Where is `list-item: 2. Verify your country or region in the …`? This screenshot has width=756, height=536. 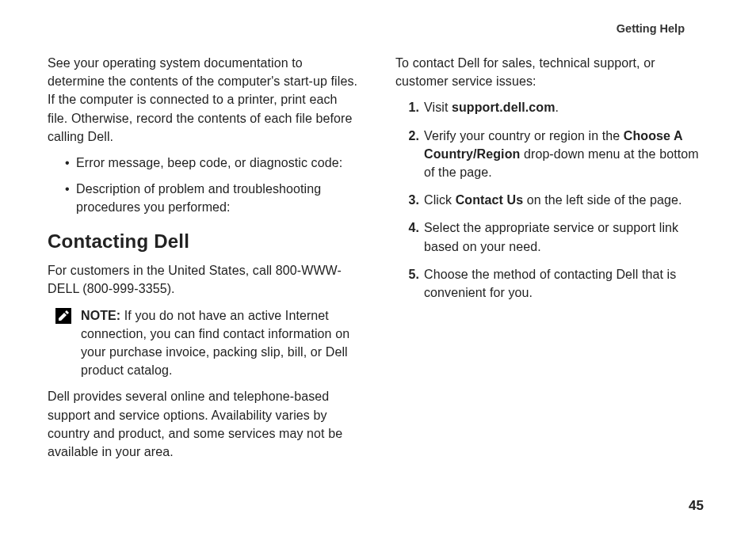 list-item: 2. Verify your country or region in the … is located at coordinates (556, 154).